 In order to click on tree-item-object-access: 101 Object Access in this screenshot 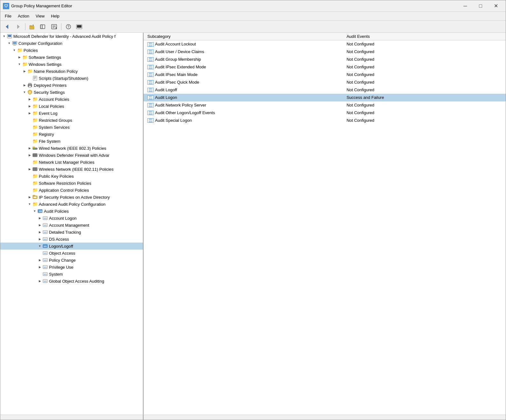, I will do `click(72, 253)`.